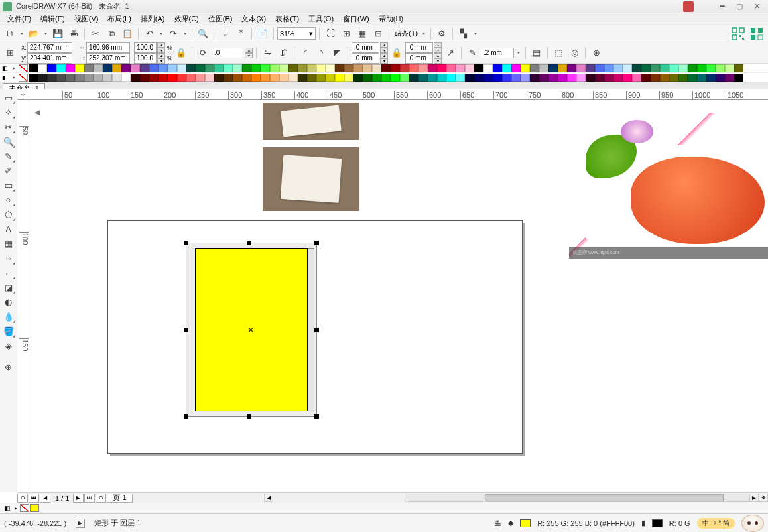 This screenshot has width=768, height=532. Describe the element at coordinates (356, 19) in the screenshot. I see `menu-窗口w: 窗口(W)` at that location.